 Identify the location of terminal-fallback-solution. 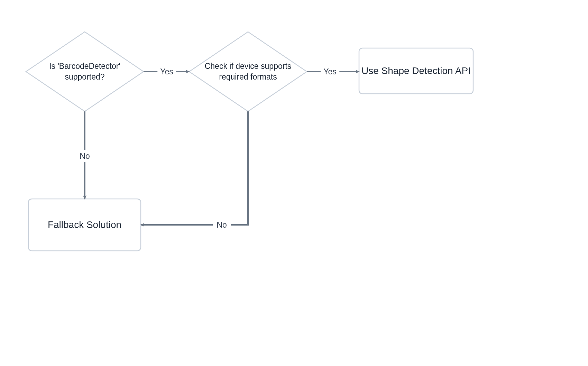
(84, 225).